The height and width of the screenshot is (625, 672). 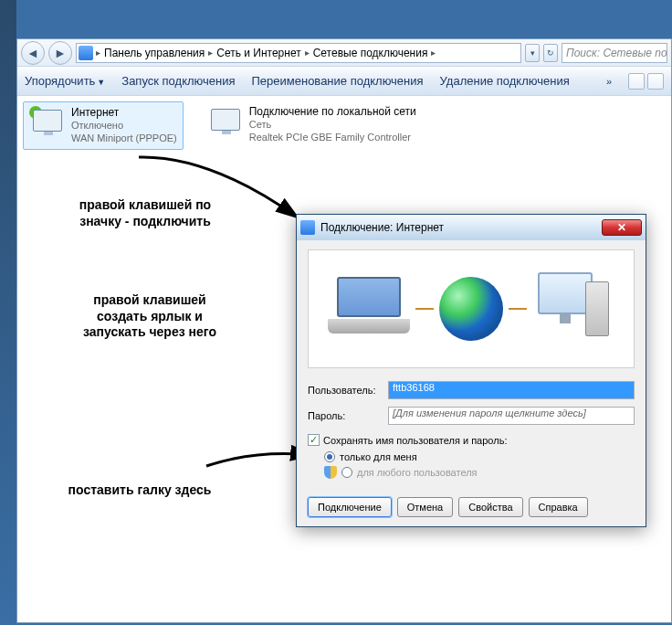 I want to click on help-button, so click(x=656, y=81).